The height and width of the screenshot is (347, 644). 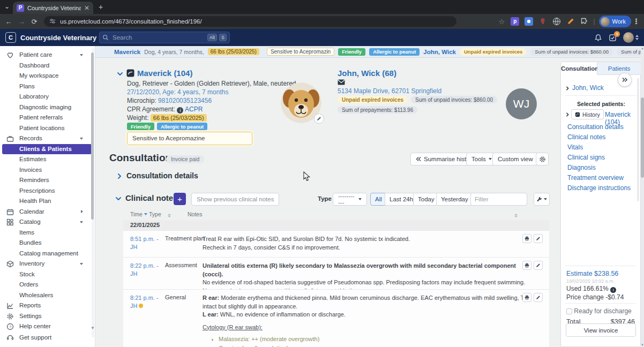 I want to click on panel-owner-link: John, Wick, so click(x=588, y=88).